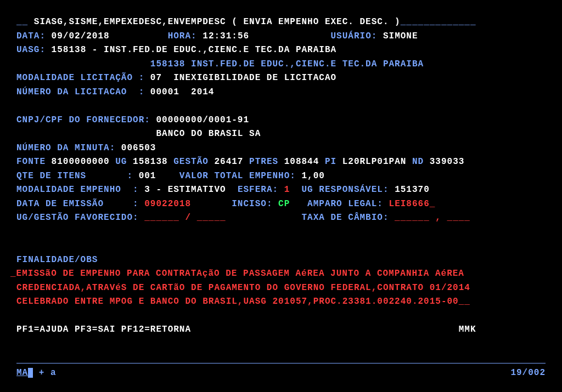 Image resolution: width=562 pixels, height=392 pixels. What do you see at coordinates (66, 148) in the screenshot?
I see `minuta-label: NÚMERO DA MINUTA:` at bounding box center [66, 148].